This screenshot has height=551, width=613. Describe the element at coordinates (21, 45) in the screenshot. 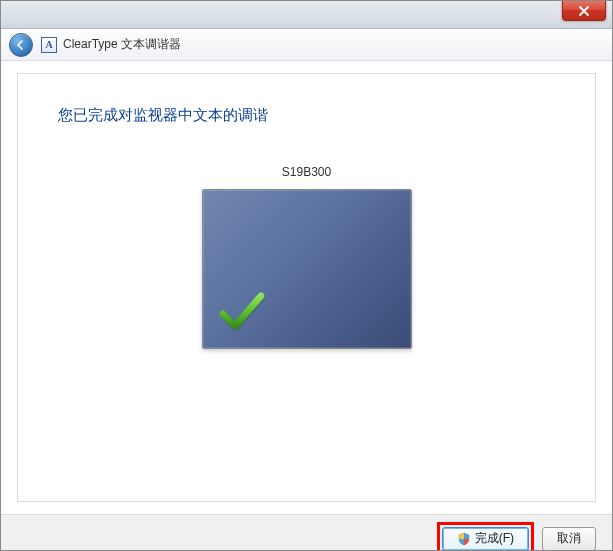

I see `back-arrow-icon` at that location.